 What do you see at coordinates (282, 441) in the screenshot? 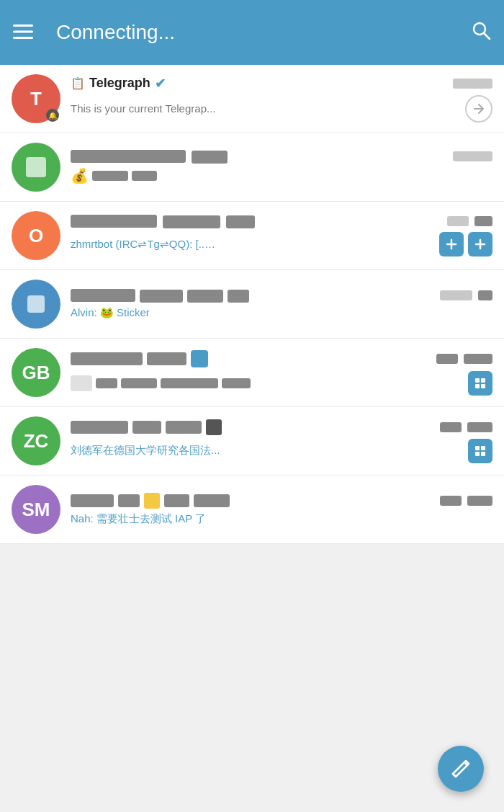
I see `chat-content: 刘德军在德国大学研究各国法...` at bounding box center [282, 441].